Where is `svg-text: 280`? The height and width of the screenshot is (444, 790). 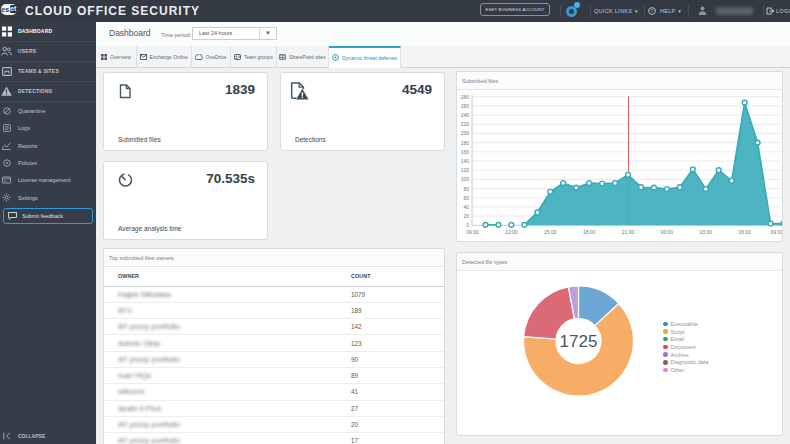
svg-text: 280 is located at coordinates (466, 97).